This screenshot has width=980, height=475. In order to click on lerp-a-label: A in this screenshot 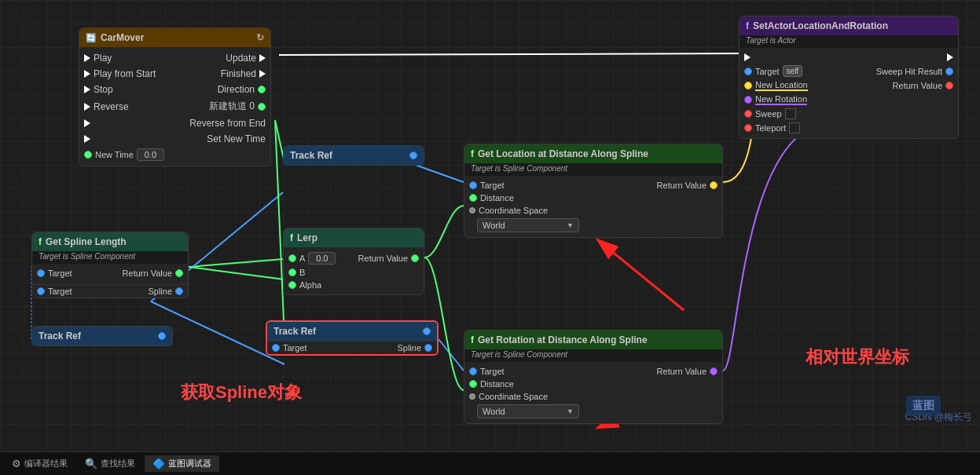, I will do `click(302, 258)`.